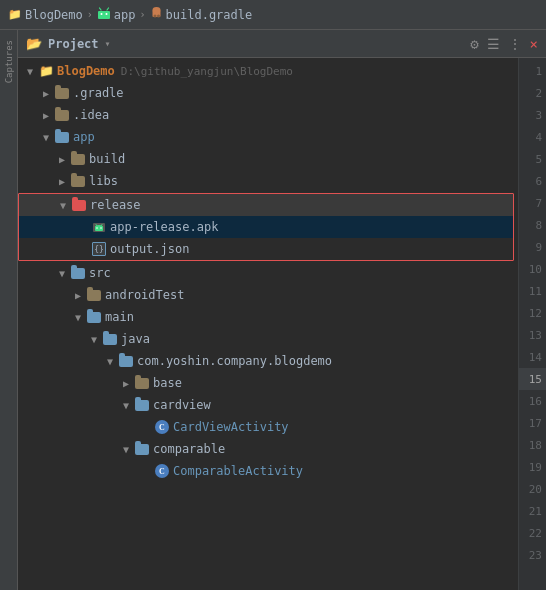  What do you see at coordinates (494, 44) in the screenshot?
I see `layout-icon: ☰` at bounding box center [494, 44].